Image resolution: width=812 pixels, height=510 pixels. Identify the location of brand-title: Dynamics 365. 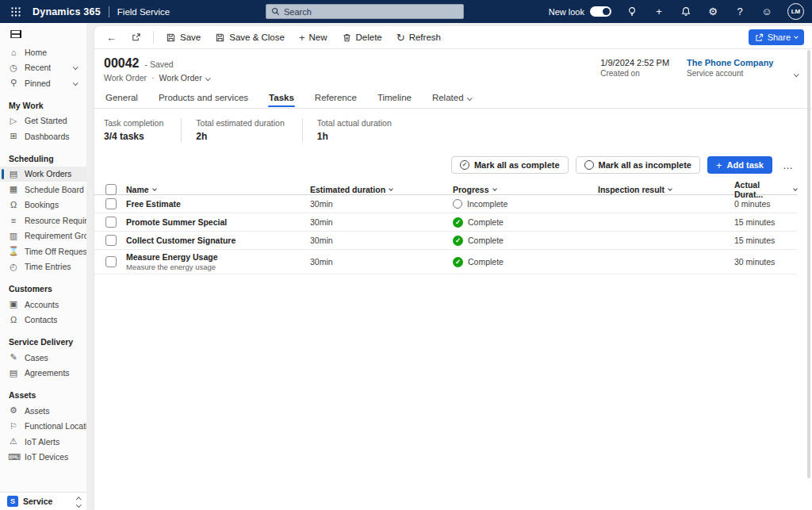
(67, 12).